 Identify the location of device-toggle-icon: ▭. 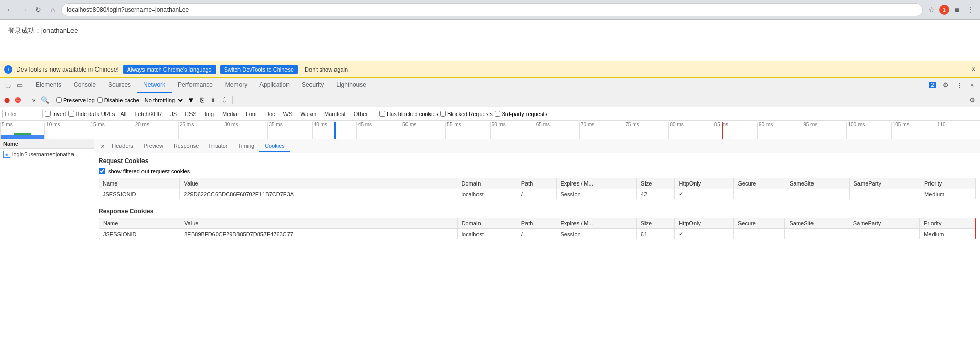
(20, 85).